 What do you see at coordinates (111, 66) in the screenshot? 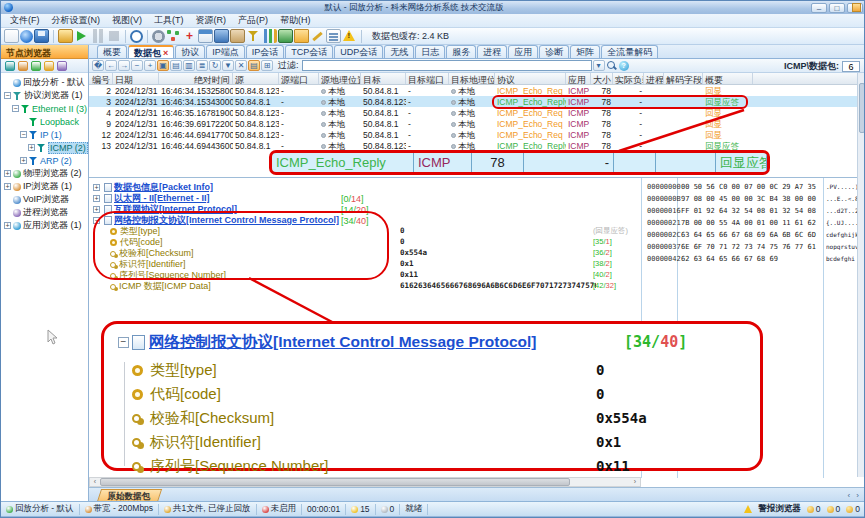
I see `prev-packet-icon: ←` at bounding box center [111, 66].